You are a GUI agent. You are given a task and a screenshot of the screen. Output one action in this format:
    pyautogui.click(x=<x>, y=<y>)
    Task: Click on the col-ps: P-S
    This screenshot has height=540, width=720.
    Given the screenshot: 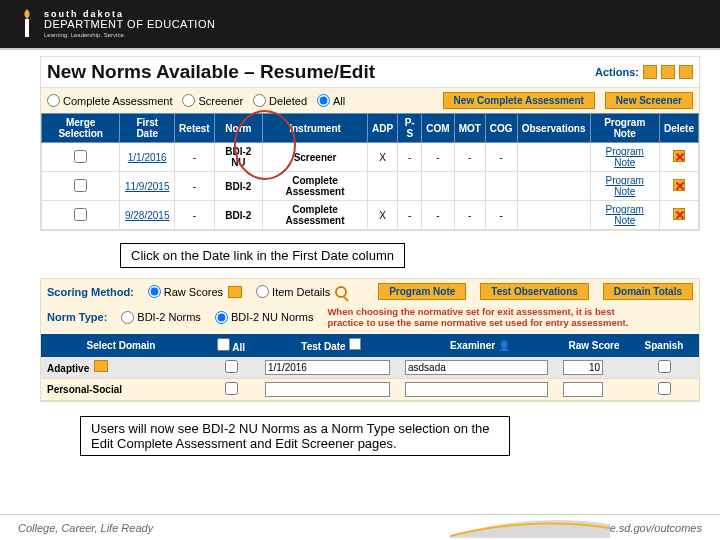 What is the action you would take?
    pyautogui.click(x=410, y=128)
    